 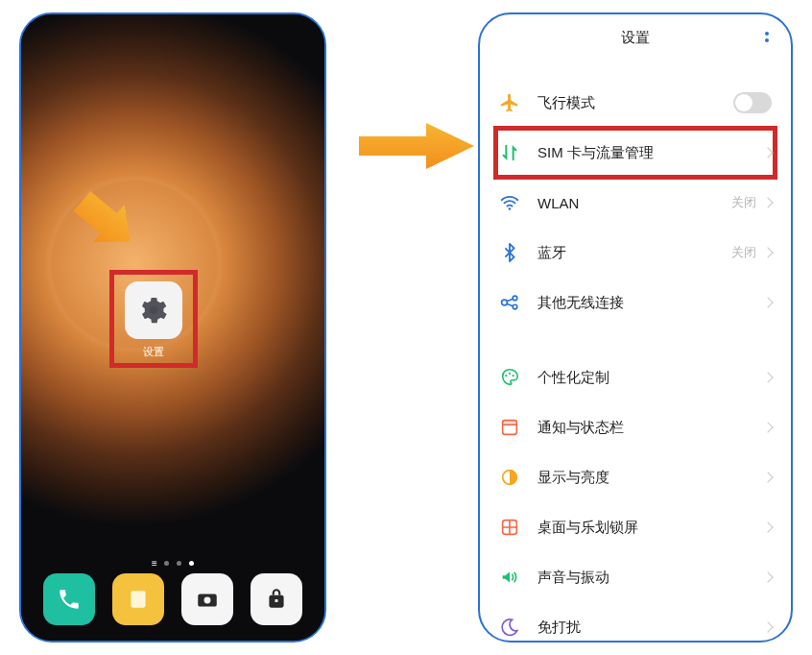 What do you see at coordinates (635, 153) in the screenshot?
I see `row-sim-data: SIM 卡与流量管理` at bounding box center [635, 153].